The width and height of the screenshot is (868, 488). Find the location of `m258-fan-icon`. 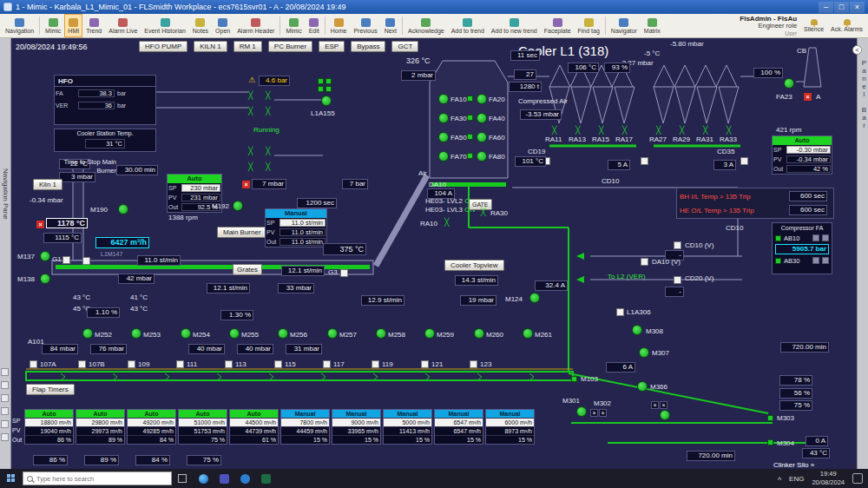

m258-fan-icon is located at coordinates (381, 333).